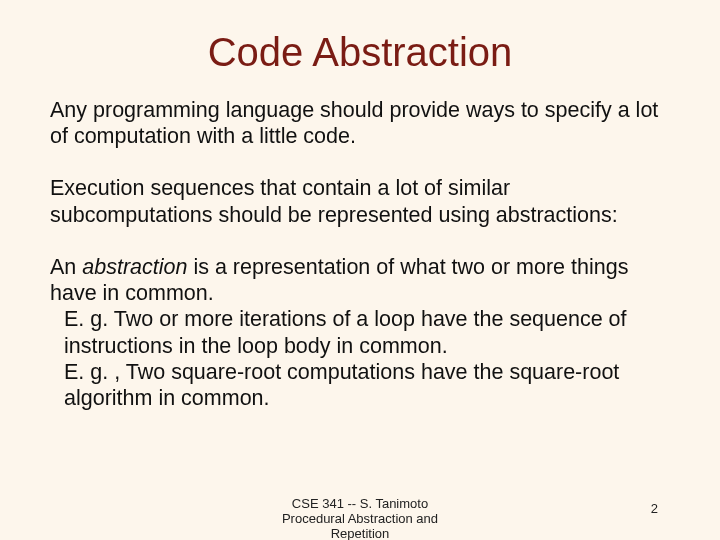 The image size is (720, 540). What do you see at coordinates (360, 504) in the screenshot?
I see `footer-line-1: CSE 341 -- S. Tanimoto` at bounding box center [360, 504].